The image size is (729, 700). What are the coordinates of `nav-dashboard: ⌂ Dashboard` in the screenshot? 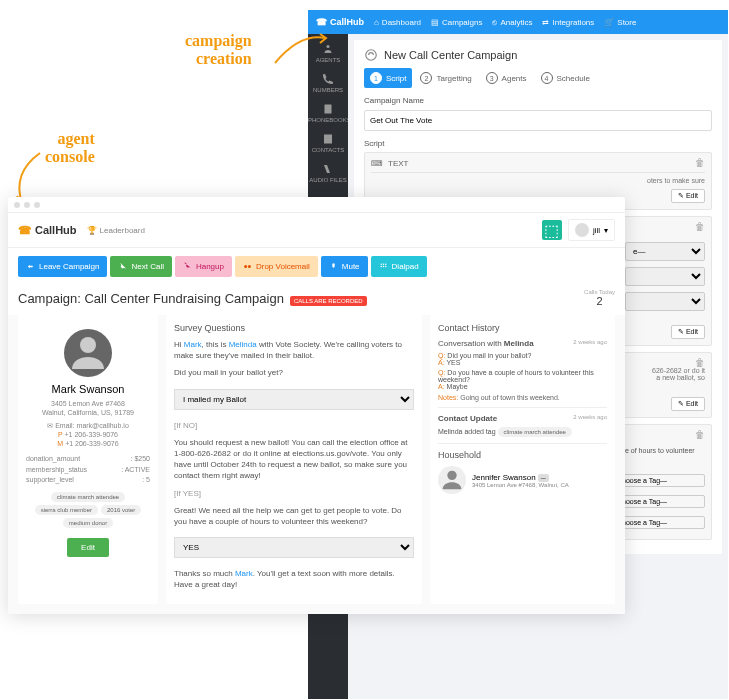 It's located at (398, 22).